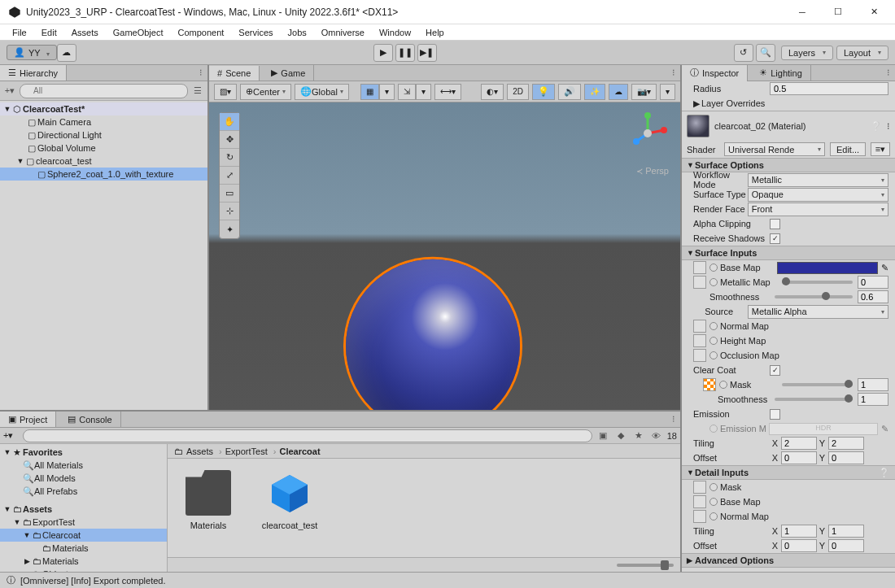 The image size is (895, 588). What do you see at coordinates (387, 92) in the screenshot?
I see `grid-snap-dropdown: ▾` at bounding box center [387, 92].